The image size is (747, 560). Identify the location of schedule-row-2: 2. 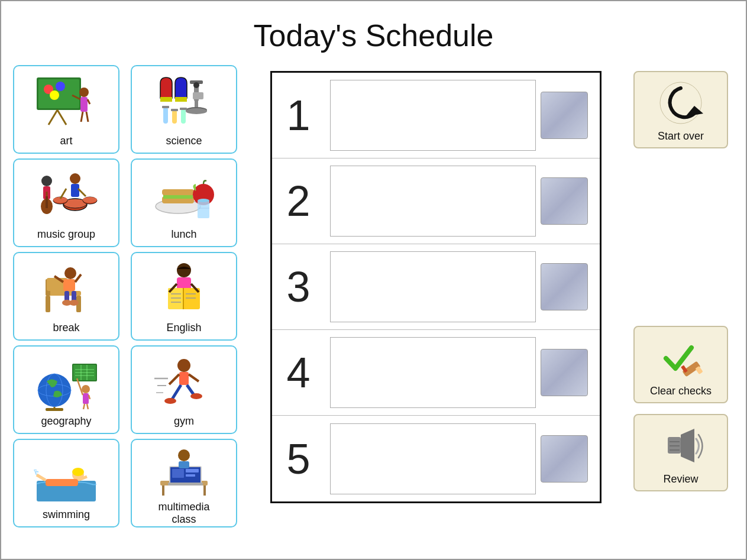
(436, 201).